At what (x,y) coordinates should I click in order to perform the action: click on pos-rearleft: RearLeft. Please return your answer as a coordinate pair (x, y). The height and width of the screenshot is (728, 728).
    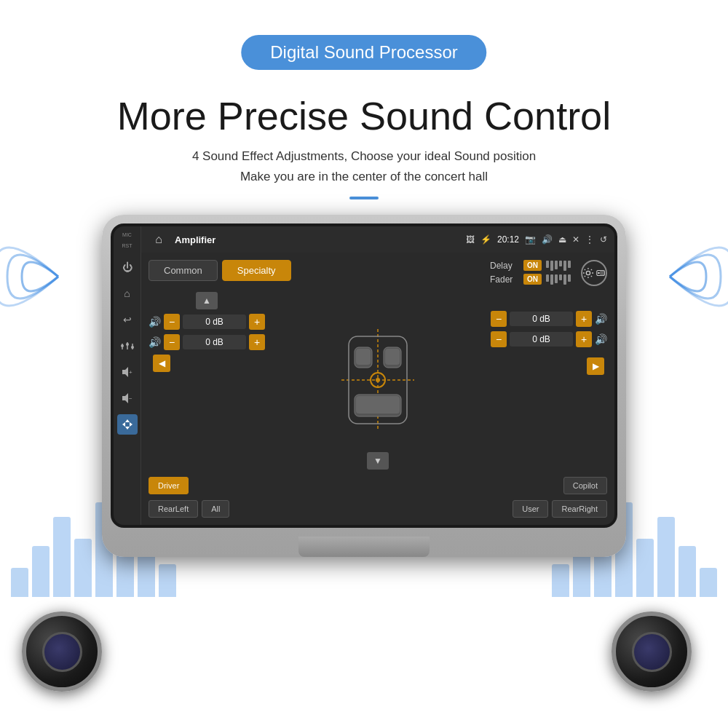
    Looking at the image, I should click on (173, 509).